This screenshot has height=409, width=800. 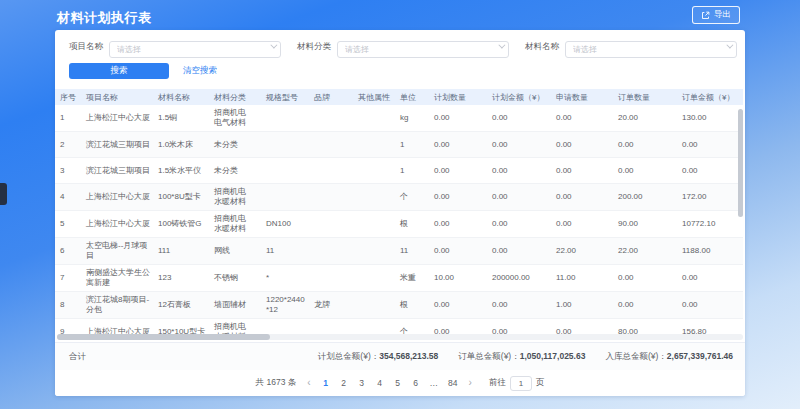 What do you see at coordinates (181, 198) in the screenshot?
I see `table-cell: 100*8U型卡` at bounding box center [181, 198].